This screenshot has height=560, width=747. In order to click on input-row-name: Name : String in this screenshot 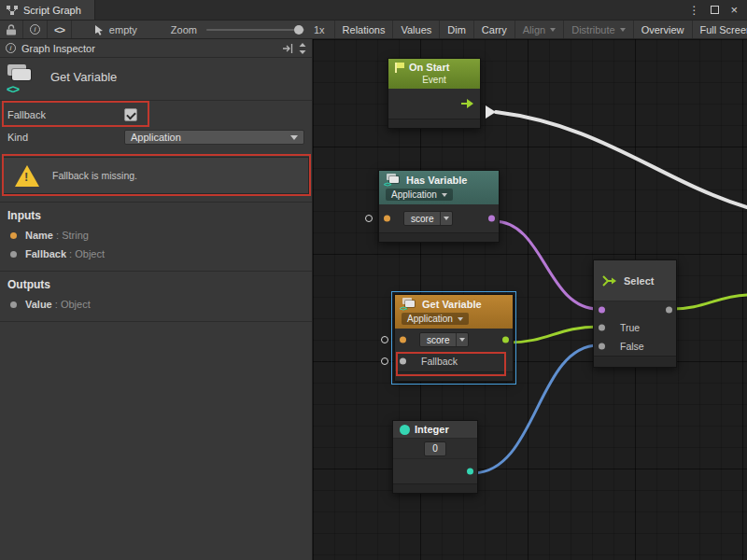, I will do `click(156, 235)`.